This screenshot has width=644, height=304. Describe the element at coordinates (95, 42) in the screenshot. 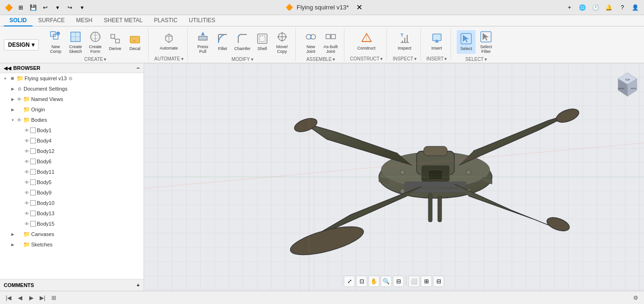

I see `create-form-button: CreateForm` at that location.